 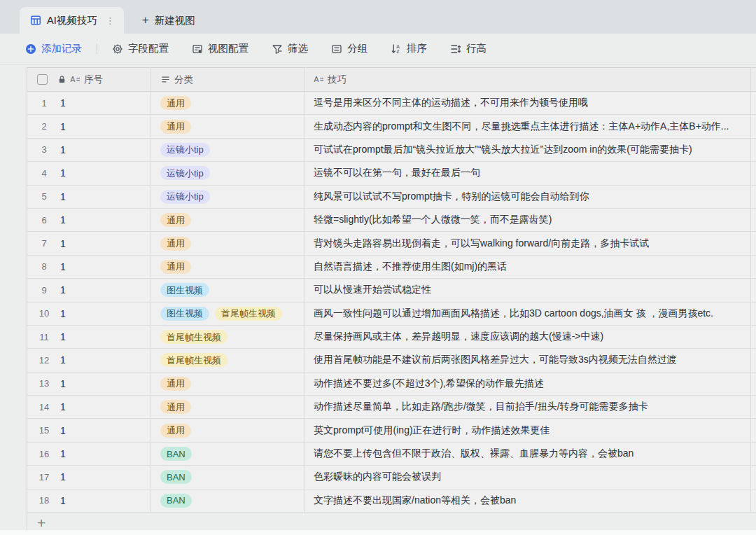 I want to click on serial-cell: 181, so click(x=90, y=501).